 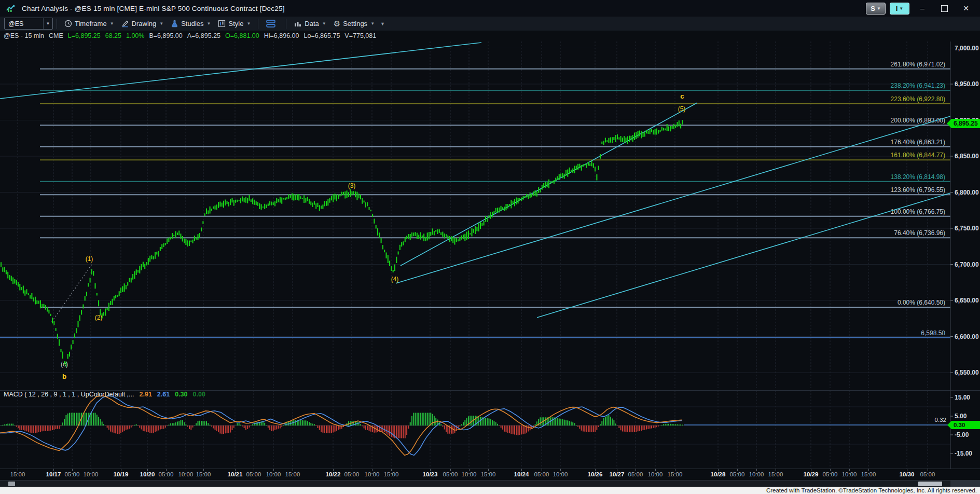 I want to click on settings-menu: ⚙ Settings ▼, so click(x=354, y=24).